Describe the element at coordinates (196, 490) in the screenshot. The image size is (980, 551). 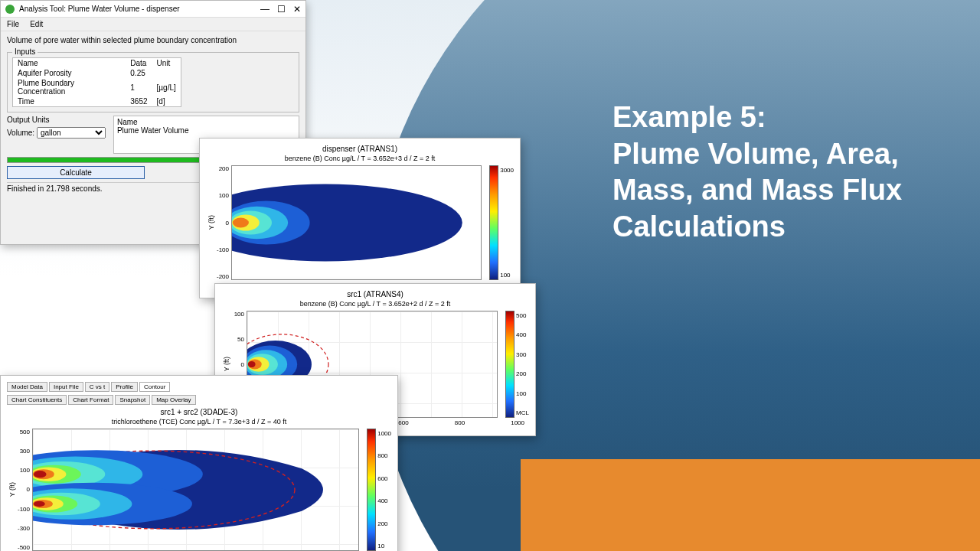
I see `plot3-plume-icon` at that location.